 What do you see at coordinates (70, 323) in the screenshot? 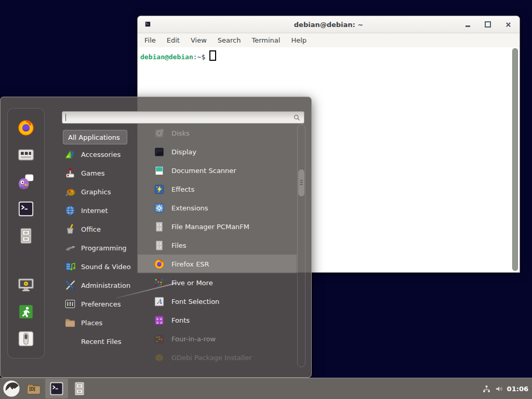
I see `places-icon` at bounding box center [70, 323].